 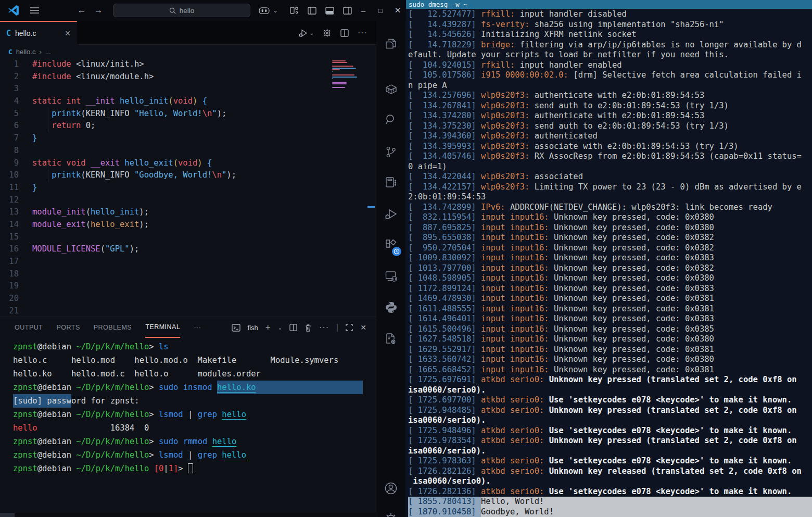 What do you see at coordinates (188, 33) in the screenshot?
I see `tab-bar: C hello.c ✕ ⌄ ···` at bounding box center [188, 33].